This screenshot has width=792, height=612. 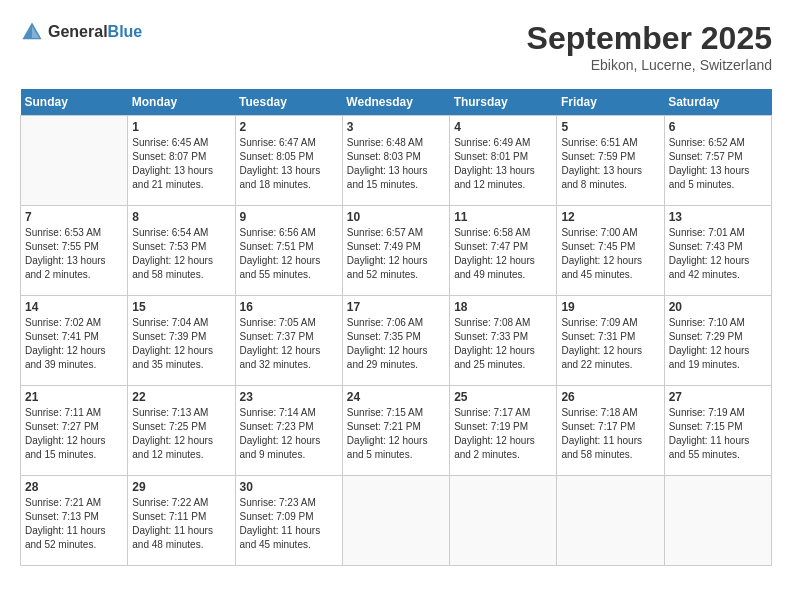 What do you see at coordinates (718, 164) in the screenshot?
I see `day-info-6: Sunrise: 6:52 AM Sunset: 7:57 PM Dayligh…` at bounding box center [718, 164].